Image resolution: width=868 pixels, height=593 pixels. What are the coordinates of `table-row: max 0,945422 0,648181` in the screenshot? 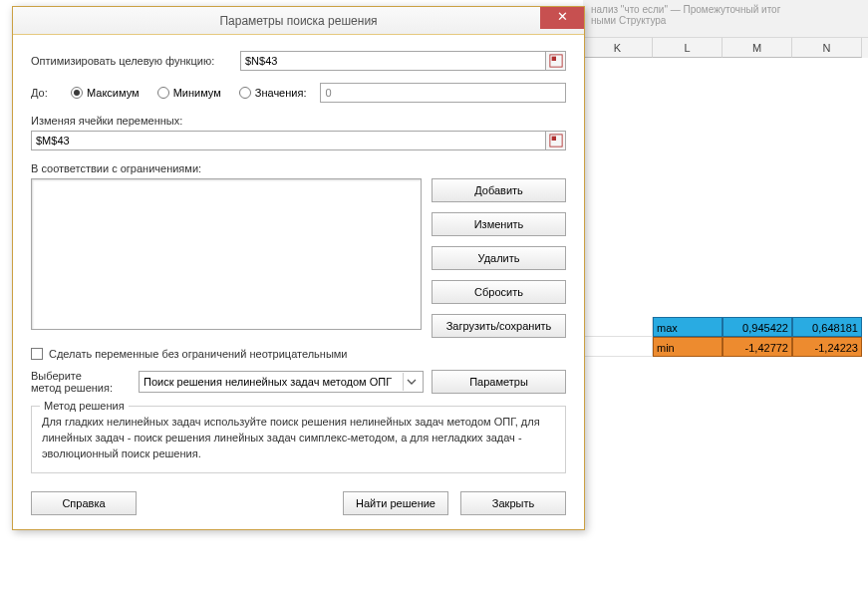 It's located at (725, 327).